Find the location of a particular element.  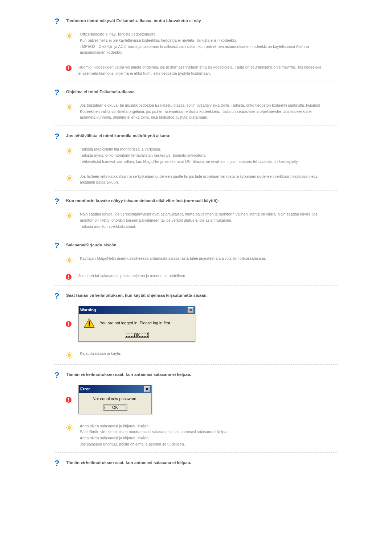

dialog-row: Warning ✕ You are not logged in. Please … is located at coordinates (196, 324).